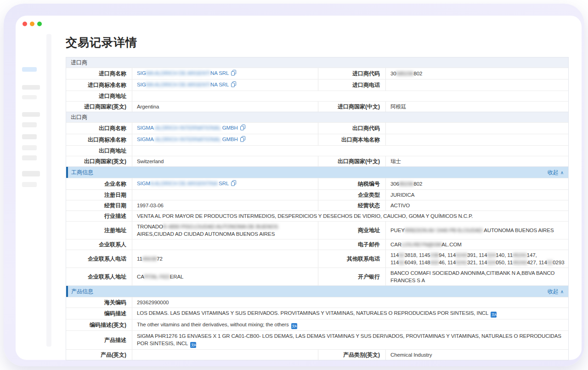 The image size is (588, 370). What do you see at coordinates (32, 24) in the screenshot?
I see `minimize-button` at bounding box center [32, 24].